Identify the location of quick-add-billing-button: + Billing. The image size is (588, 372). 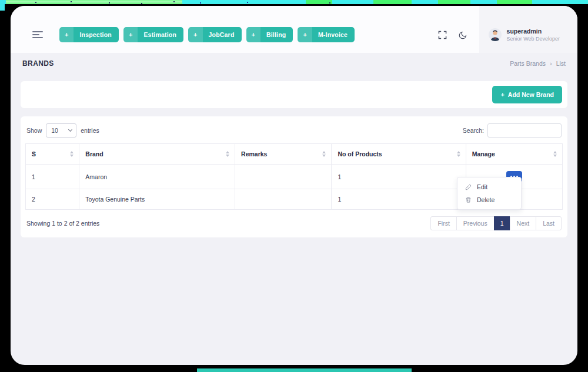
(270, 35).